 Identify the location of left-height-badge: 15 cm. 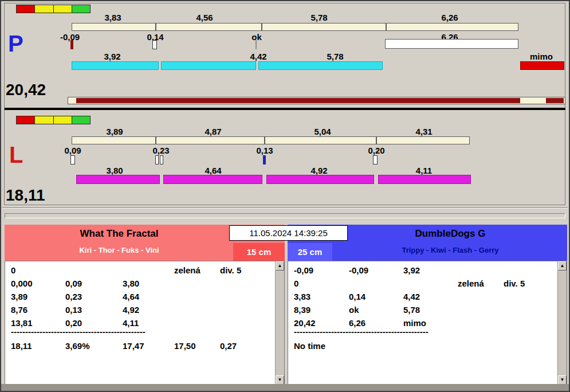
(259, 252).